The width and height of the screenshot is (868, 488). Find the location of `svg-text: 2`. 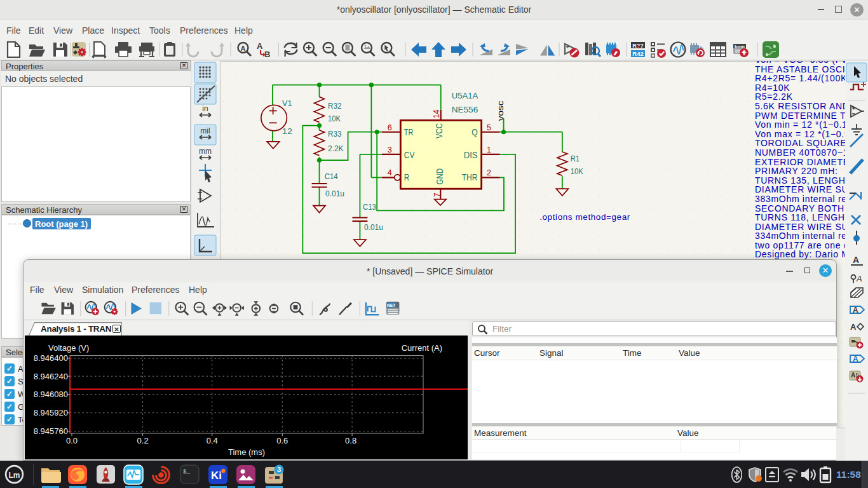

svg-text: 2 is located at coordinates (489, 173).